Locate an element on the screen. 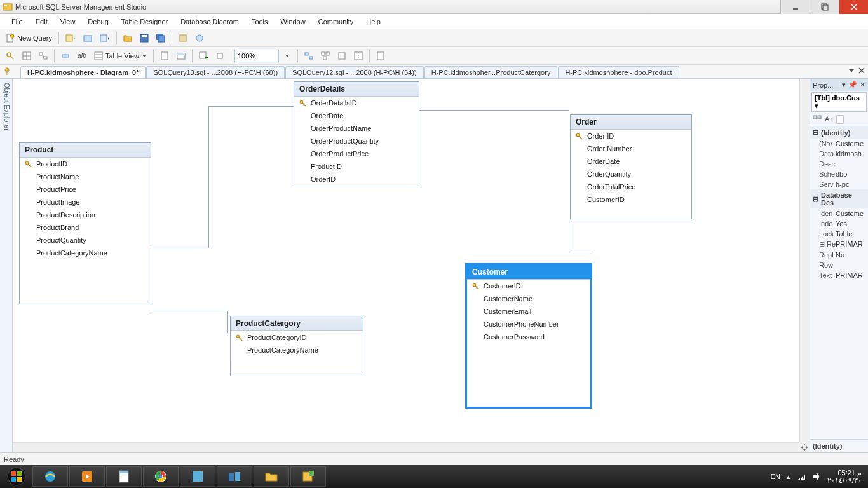 This screenshot has width=868, height=488. table-orderdetails: OrderDetails OrderDetailsID OrderDate Or… is located at coordinates (356, 133).